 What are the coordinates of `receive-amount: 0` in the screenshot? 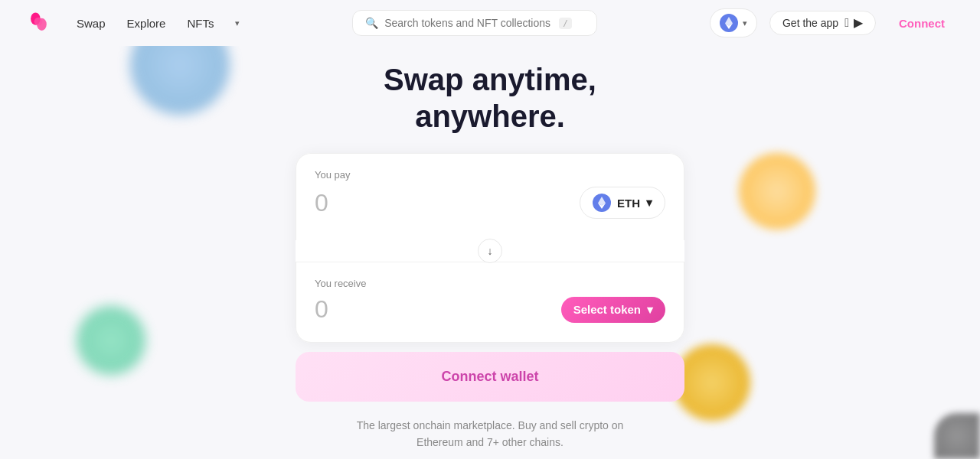 It's located at (322, 309).